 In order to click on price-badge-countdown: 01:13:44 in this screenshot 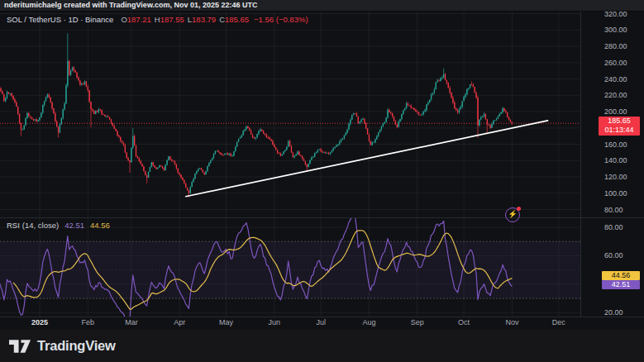, I will do `click(619, 131)`.